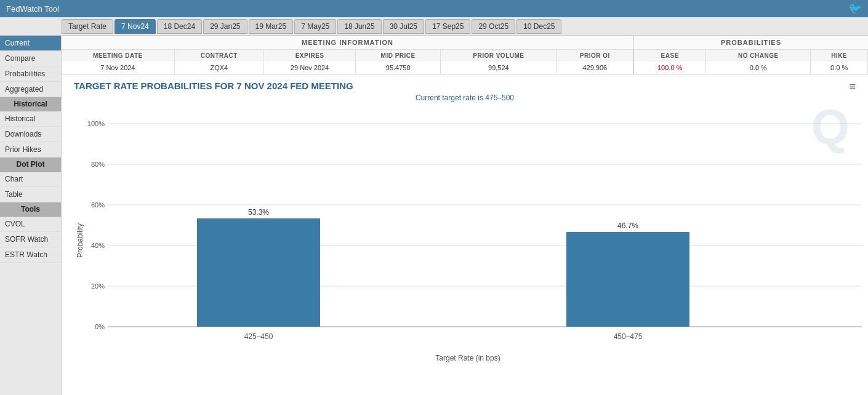 Image resolution: width=868 pixels, height=395 pixels. What do you see at coordinates (347, 43) in the screenshot?
I see `meeting-info-title: MEETING INFORMATION` at bounding box center [347, 43].